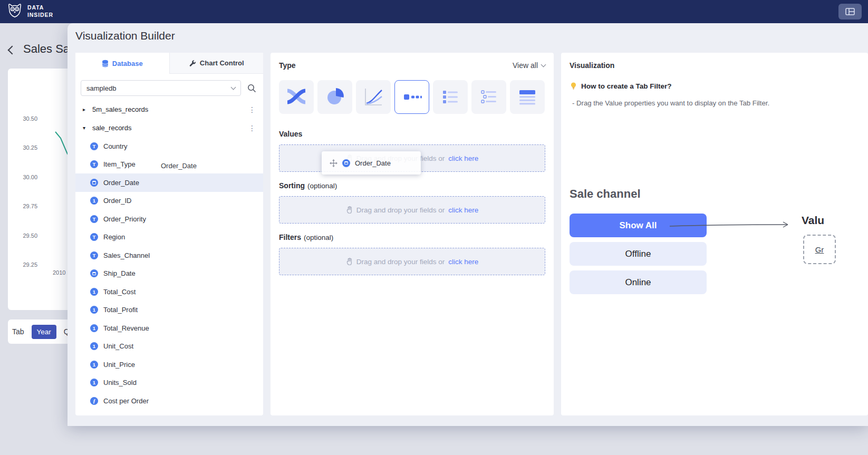 The image size is (868, 455). What do you see at coordinates (292, 186) in the screenshot?
I see `section-title-text: Sorting` at bounding box center [292, 186].